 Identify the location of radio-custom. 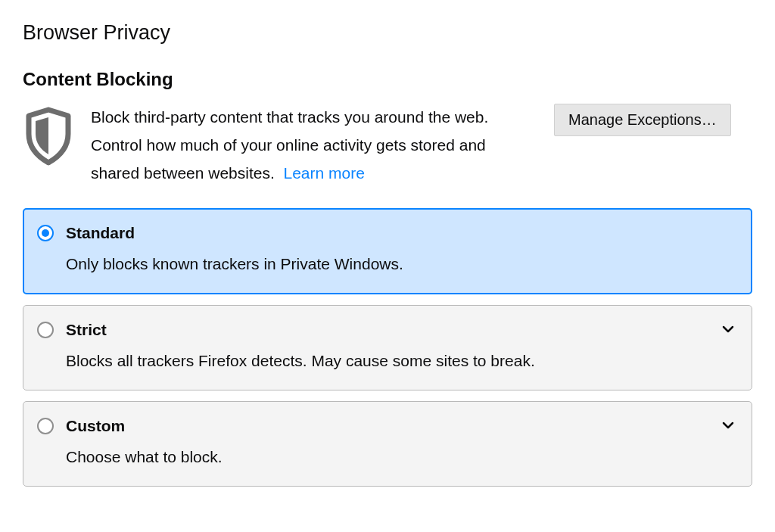
(45, 426).